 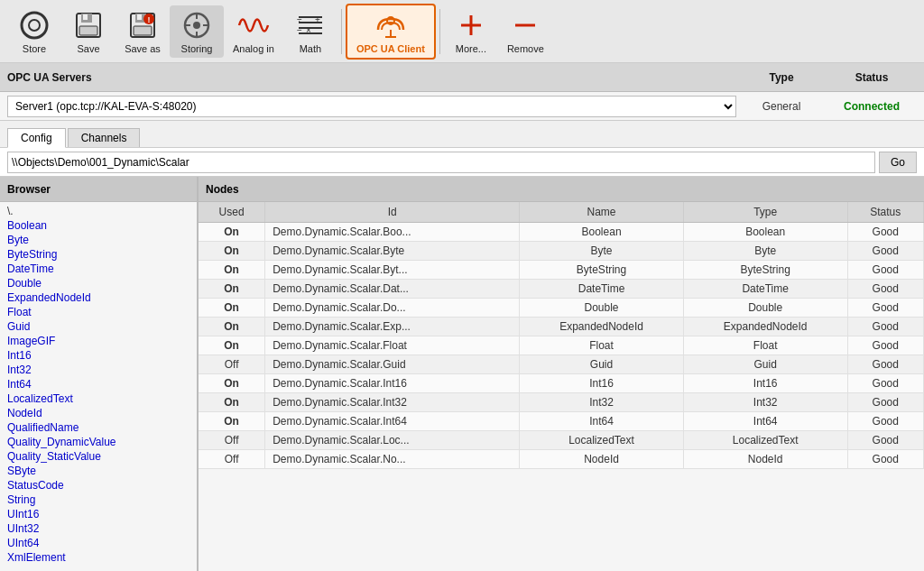 I want to click on cell-type: Byte, so click(x=765, y=251).